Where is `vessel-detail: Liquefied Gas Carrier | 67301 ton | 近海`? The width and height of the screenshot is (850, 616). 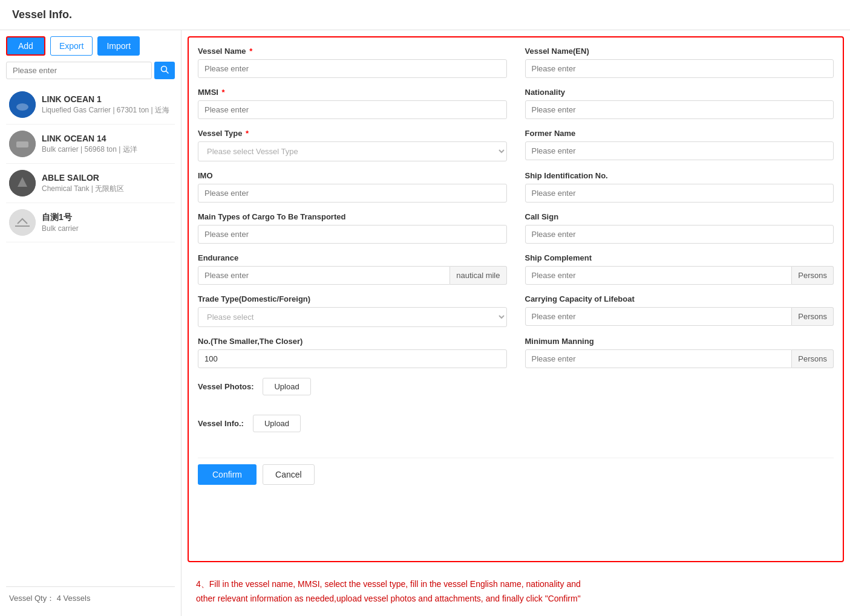 vessel-detail: Liquefied Gas Carrier | 67301 ton | 近海 is located at coordinates (105, 110).